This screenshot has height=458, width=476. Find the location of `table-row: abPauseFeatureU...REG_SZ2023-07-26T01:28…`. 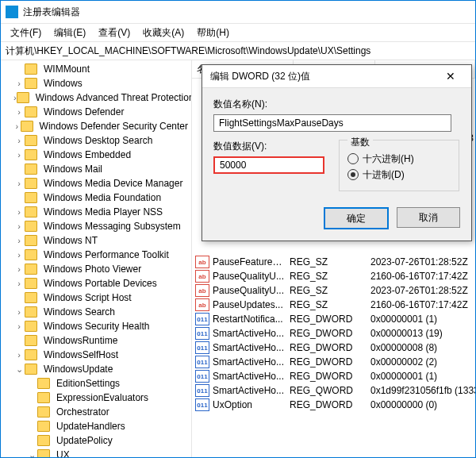

table-row: abPauseFeatureU...REG_SZ2023-07-26T01:28… is located at coordinates (333, 262).